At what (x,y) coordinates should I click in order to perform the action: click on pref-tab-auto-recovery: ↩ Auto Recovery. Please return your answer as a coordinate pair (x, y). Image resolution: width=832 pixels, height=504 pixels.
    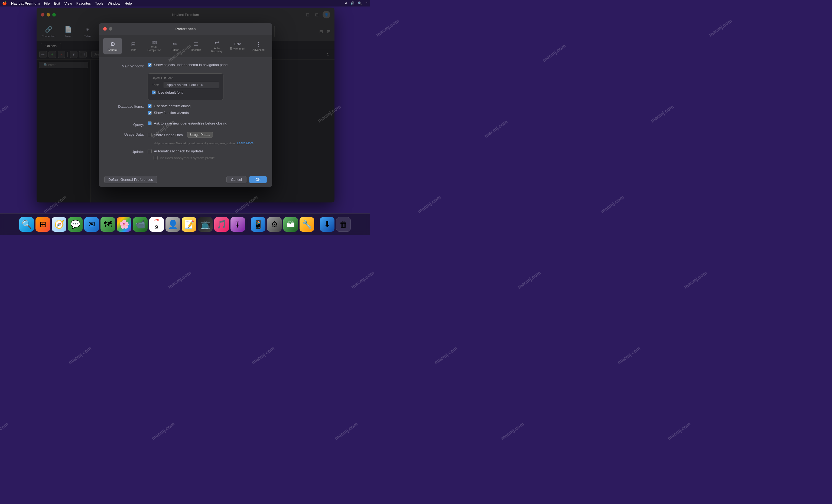
    Looking at the image, I should click on (217, 46).